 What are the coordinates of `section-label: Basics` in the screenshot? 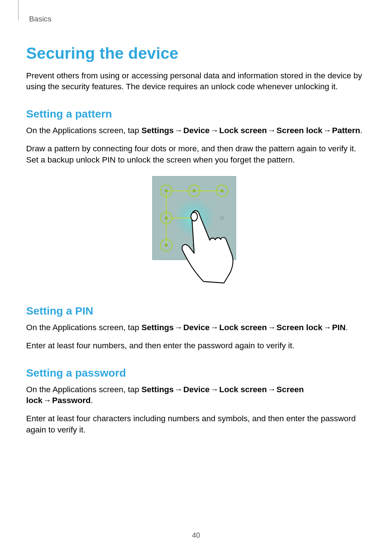 It's located at (197, 19).